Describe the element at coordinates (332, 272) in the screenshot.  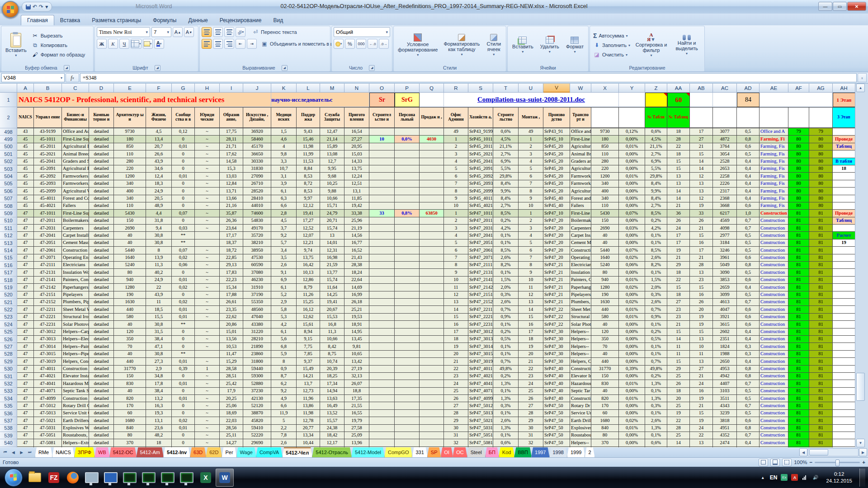
I see `cell-M517: 13,77` at that location.